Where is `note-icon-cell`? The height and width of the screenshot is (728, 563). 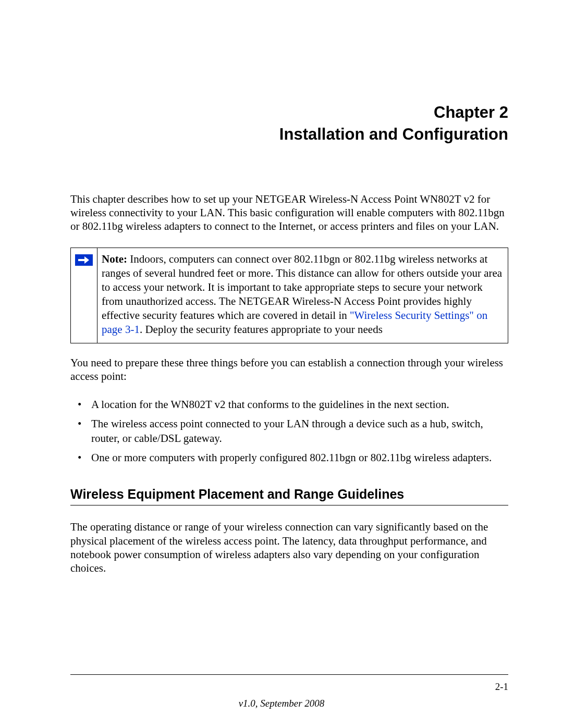 note-icon-cell is located at coordinates (84, 295).